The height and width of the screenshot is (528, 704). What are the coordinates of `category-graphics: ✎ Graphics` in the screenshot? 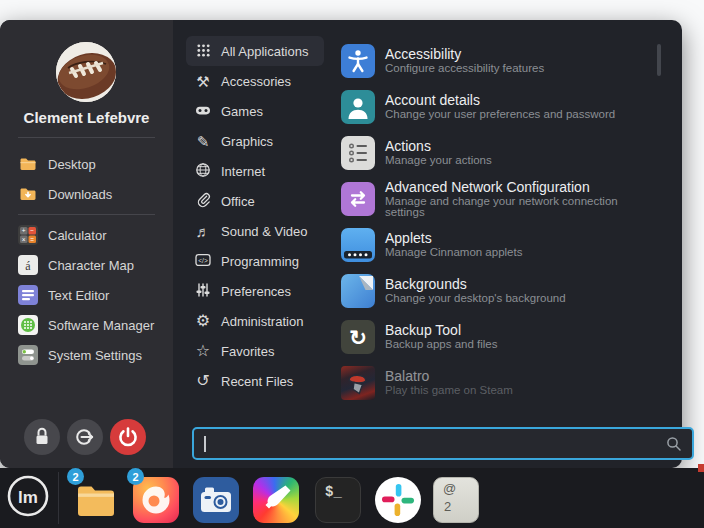 It's located at (255, 141).